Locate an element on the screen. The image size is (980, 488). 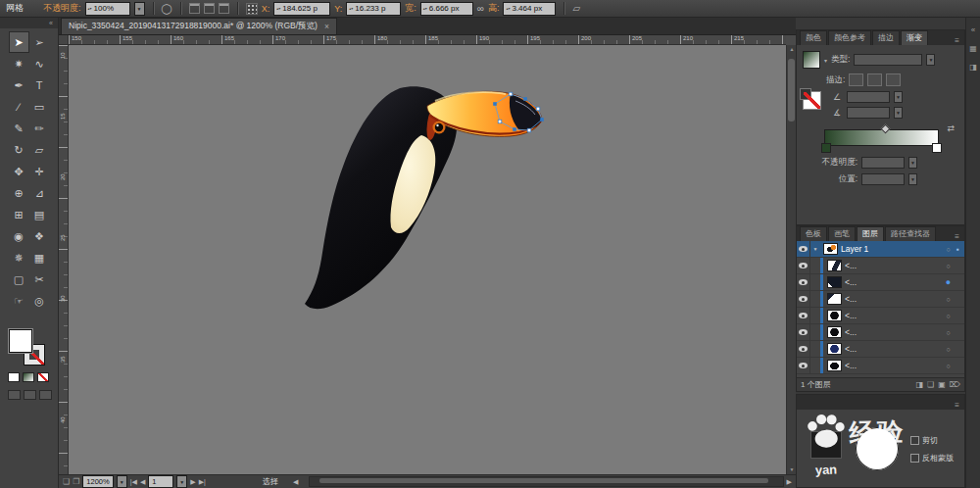
color-button is located at coordinates (14, 377).